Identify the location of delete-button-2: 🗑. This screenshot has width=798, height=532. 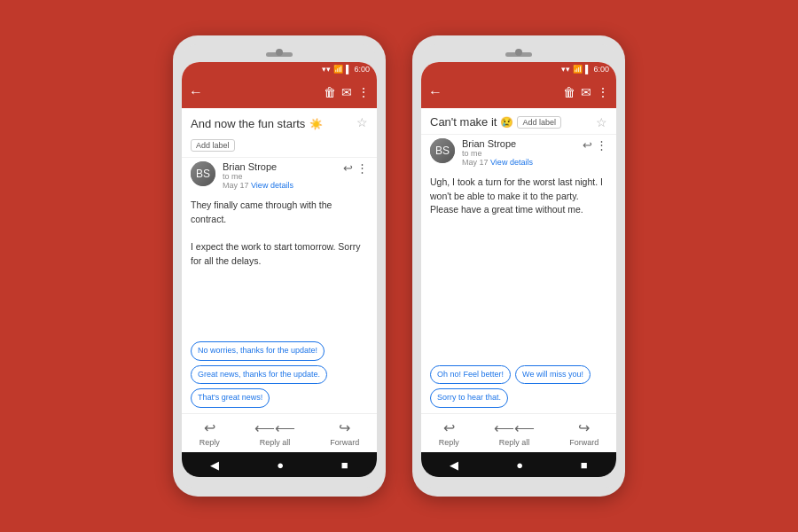
(569, 92).